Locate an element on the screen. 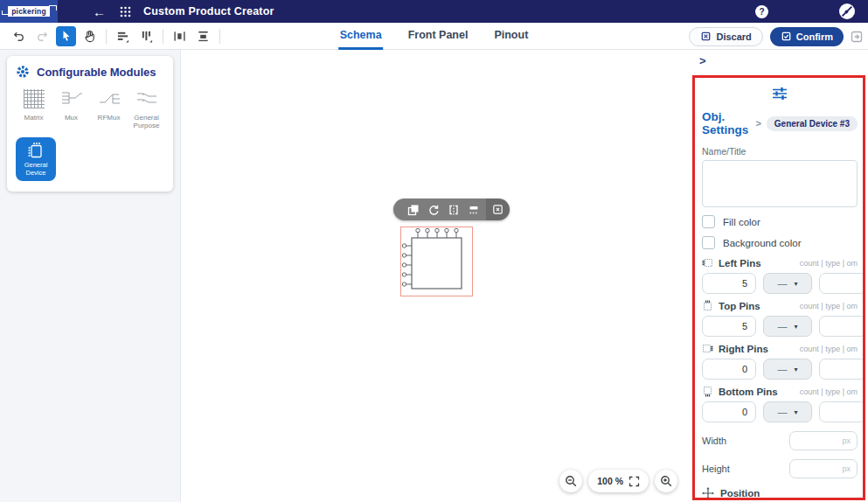  zoom-level-indicator: 100 % is located at coordinates (619, 481).